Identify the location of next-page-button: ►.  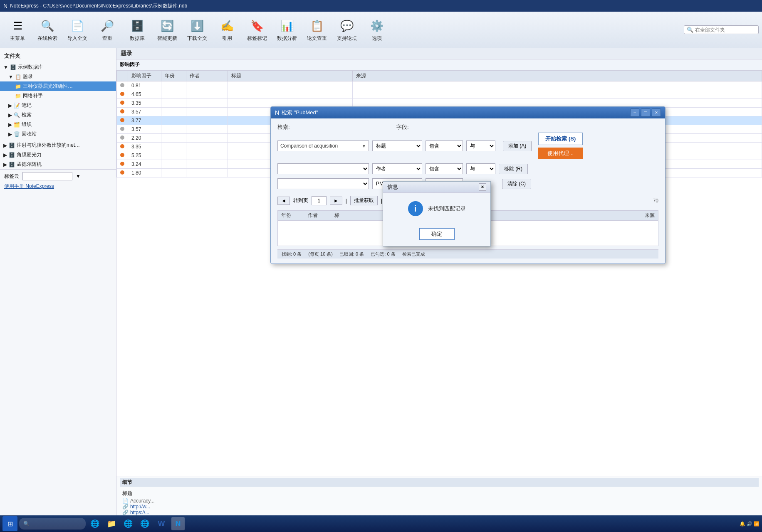
(336, 201).